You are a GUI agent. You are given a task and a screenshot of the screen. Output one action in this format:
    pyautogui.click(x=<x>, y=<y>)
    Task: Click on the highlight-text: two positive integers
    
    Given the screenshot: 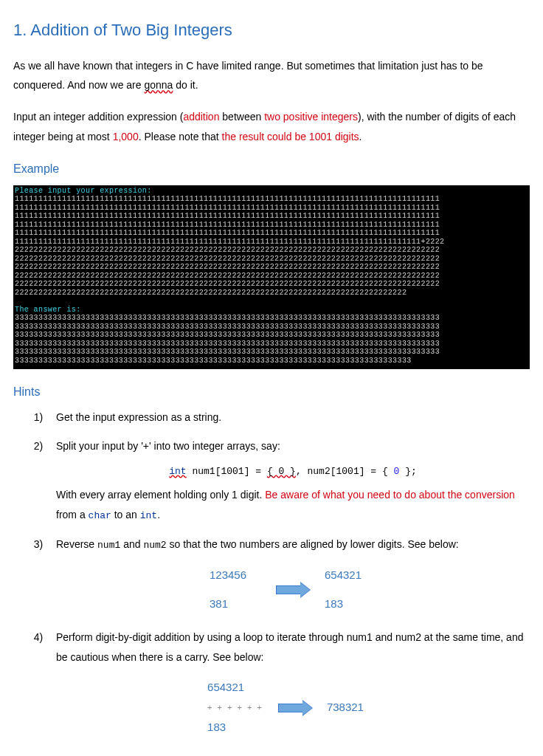 What is the action you would take?
    pyautogui.click(x=311, y=117)
    